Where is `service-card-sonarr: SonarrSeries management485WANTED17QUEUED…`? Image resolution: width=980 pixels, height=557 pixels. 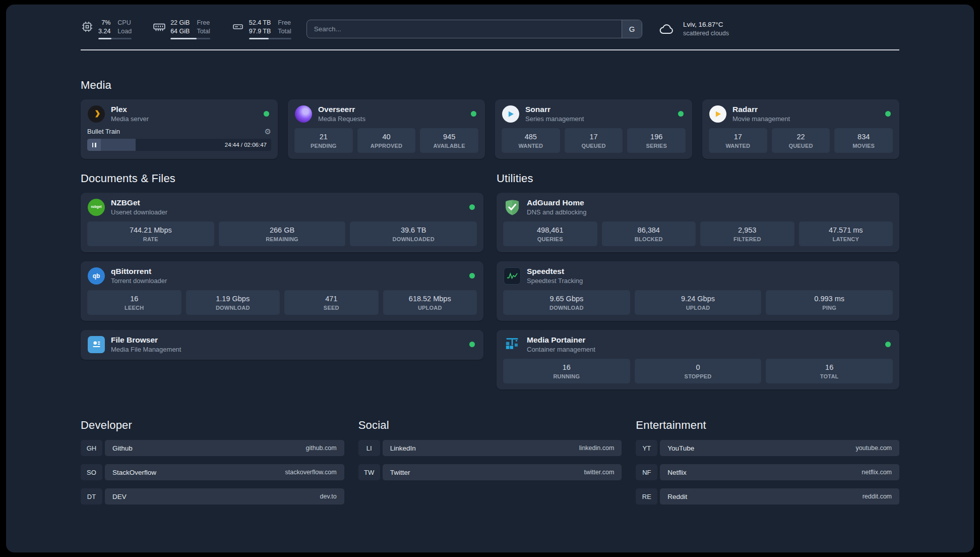 service-card-sonarr: SonarrSeries management485WANTED17QUEUED… is located at coordinates (594, 129).